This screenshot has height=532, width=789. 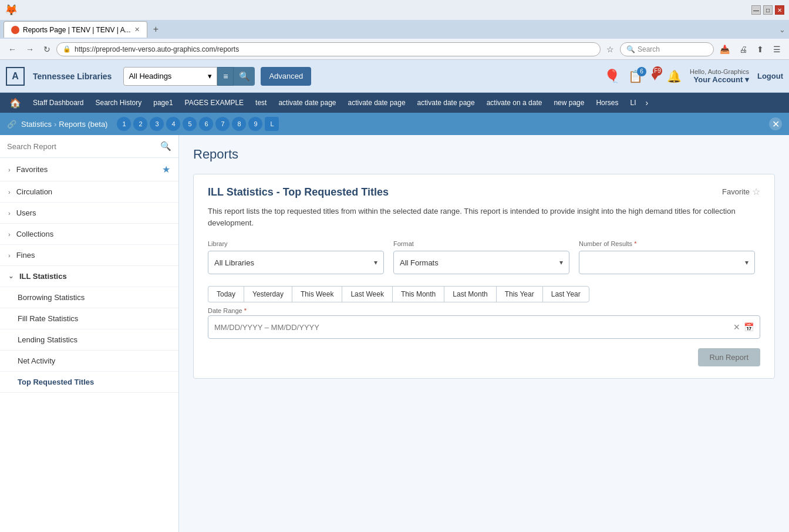 What do you see at coordinates (255, 124) in the screenshot?
I see `breadcrumb-page-9: 9` at bounding box center [255, 124].